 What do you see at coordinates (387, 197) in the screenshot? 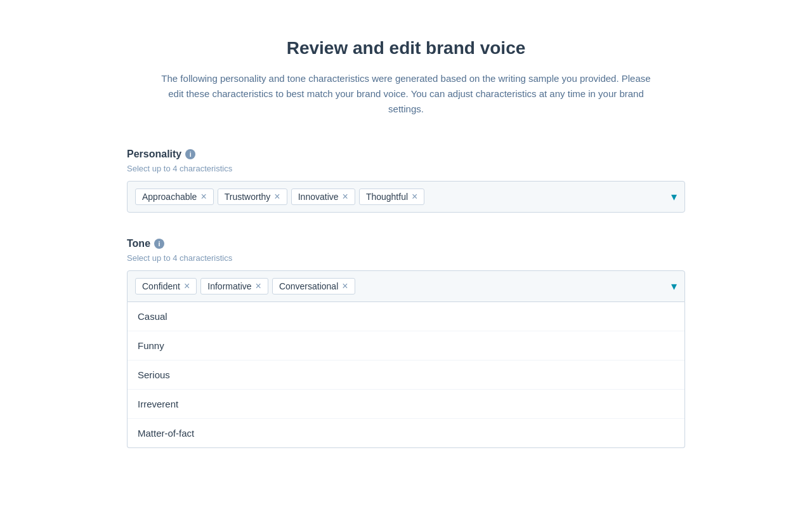
I see `personality-tag-label-thoughtful: Thoughtful` at bounding box center [387, 197].